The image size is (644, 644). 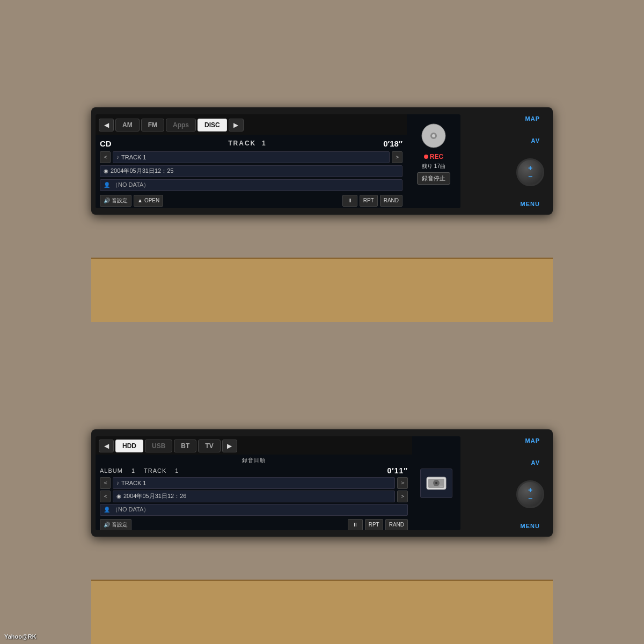 I want to click on nav-tabs-2: ◀ HDD USB BT TV ▶, so click(x=254, y=445).